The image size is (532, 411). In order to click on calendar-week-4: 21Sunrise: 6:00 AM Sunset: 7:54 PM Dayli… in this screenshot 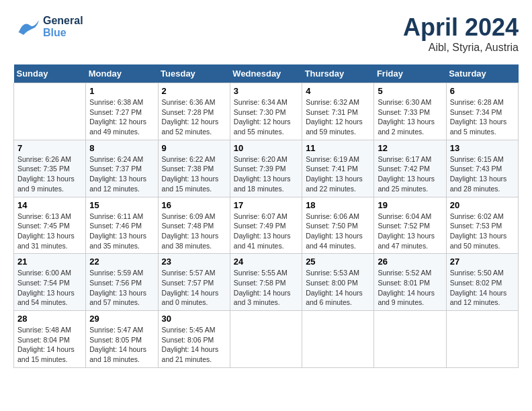, I will do `click(266, 282)`.